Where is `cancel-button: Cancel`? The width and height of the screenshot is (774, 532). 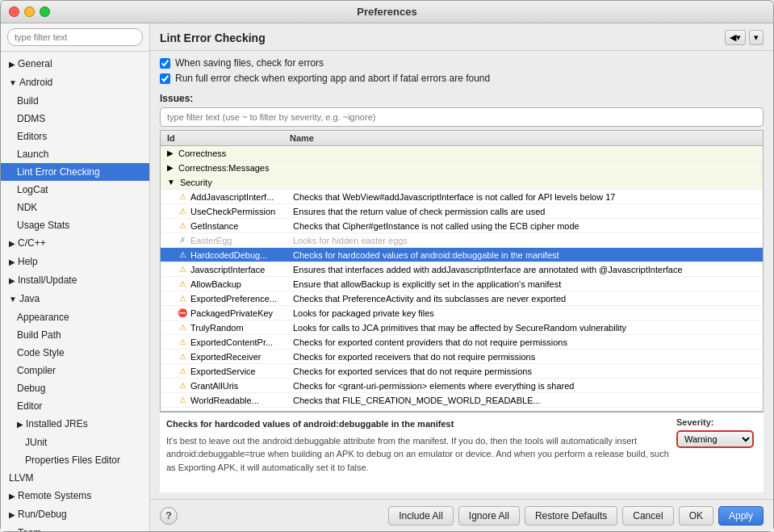 cancel-button: Cancel is located at coordinates (647, 516).